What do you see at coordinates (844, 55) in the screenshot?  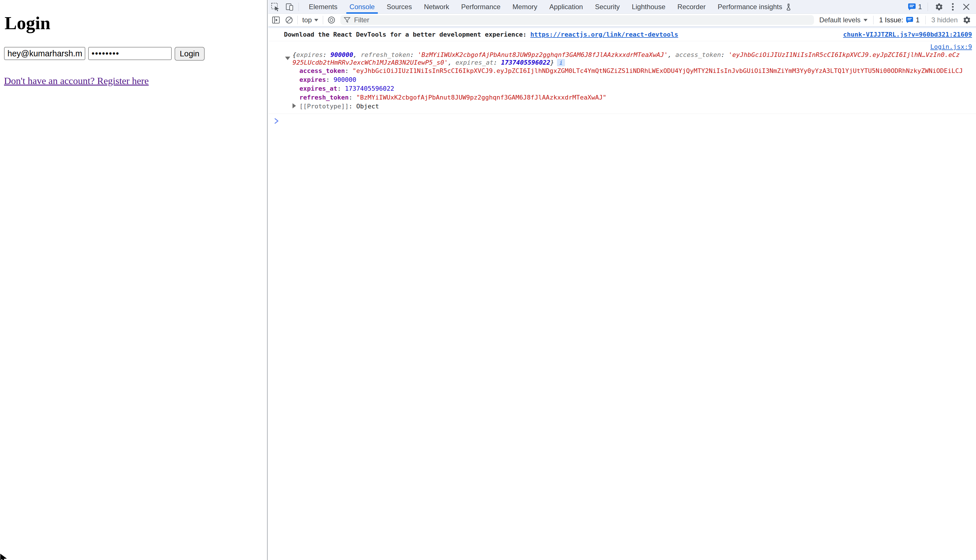 I see `preview-segment: 'eyJhbGciOiJIUzI1NiIsInR5cCI6IkpXVCJ9.ey…` at bounding box center [844, 55].